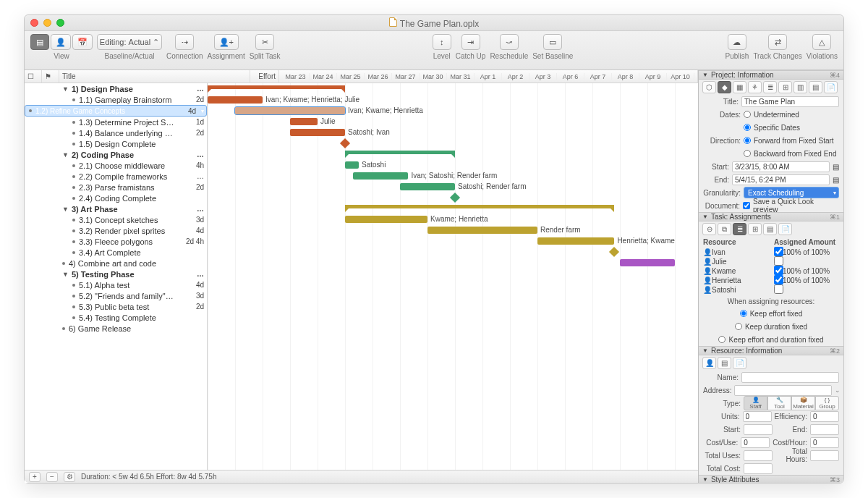 This screenshot has height=498, width=868. What do you see at coordinates (746, 206) in the screenshot?
I see `quicklook-checkbox` at bounding box center [746, 206].